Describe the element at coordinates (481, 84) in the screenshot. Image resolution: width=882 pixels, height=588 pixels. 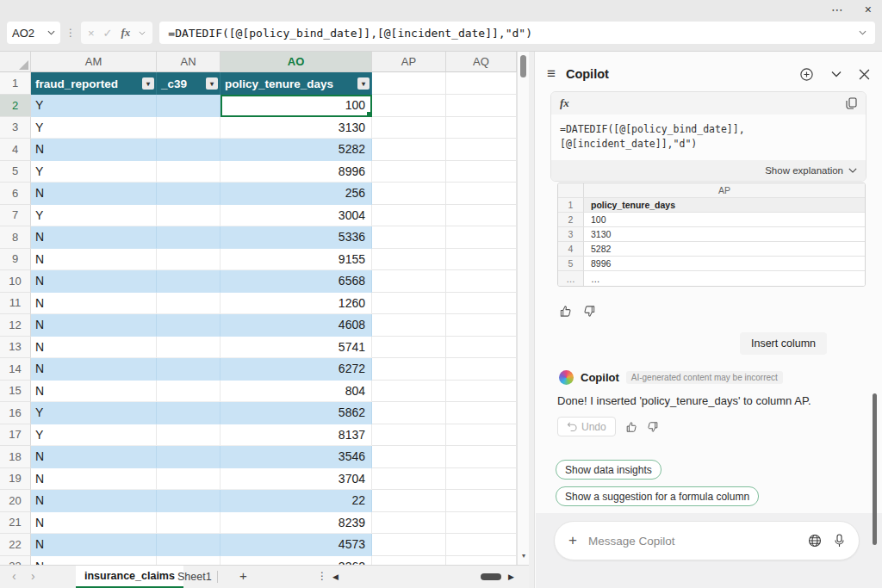
I see `cell-aq1` at that location.